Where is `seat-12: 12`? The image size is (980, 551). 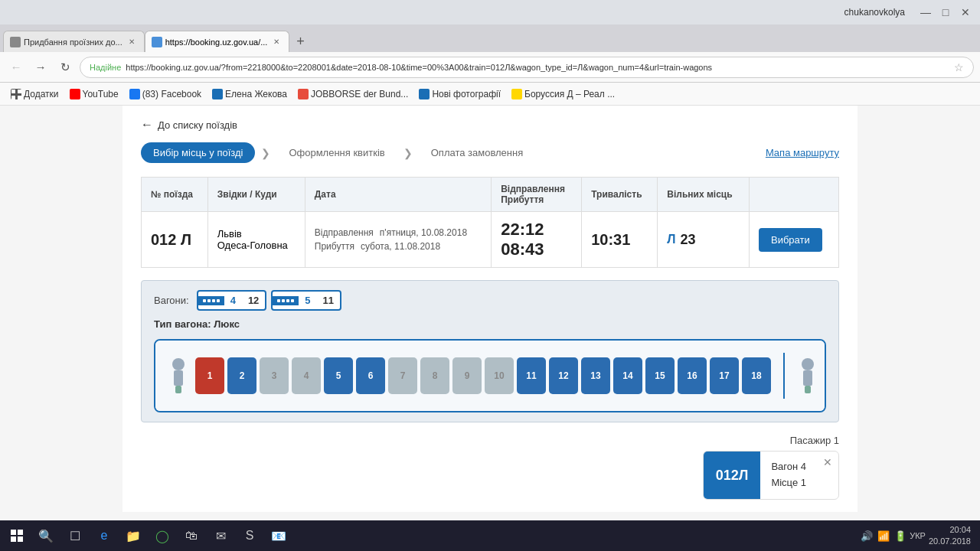 seat-12: 12 is located at coordinates (564, 376).